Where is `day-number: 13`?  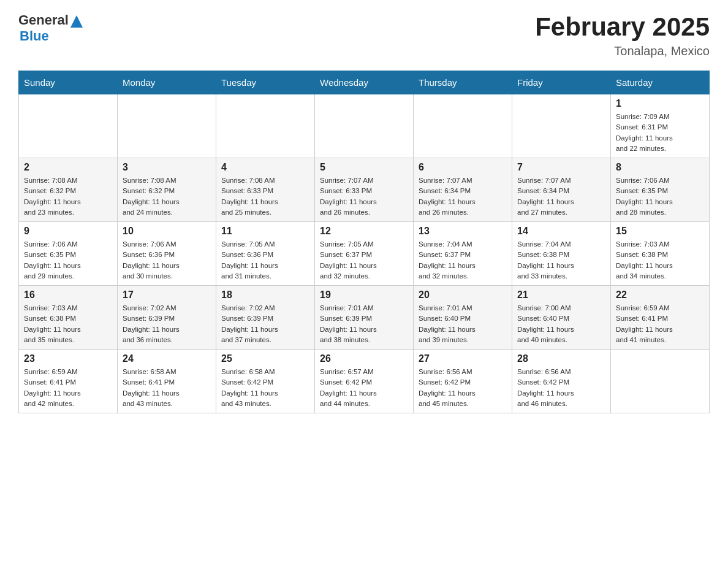 day-number: 13 is located at coordinates (463, 231).